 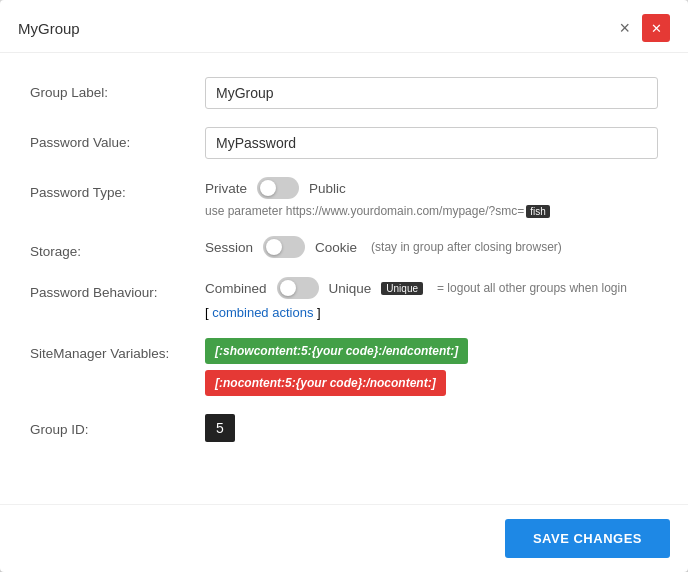 I want to click on password-value-row: Password Value:, so click(x=344, y=143).